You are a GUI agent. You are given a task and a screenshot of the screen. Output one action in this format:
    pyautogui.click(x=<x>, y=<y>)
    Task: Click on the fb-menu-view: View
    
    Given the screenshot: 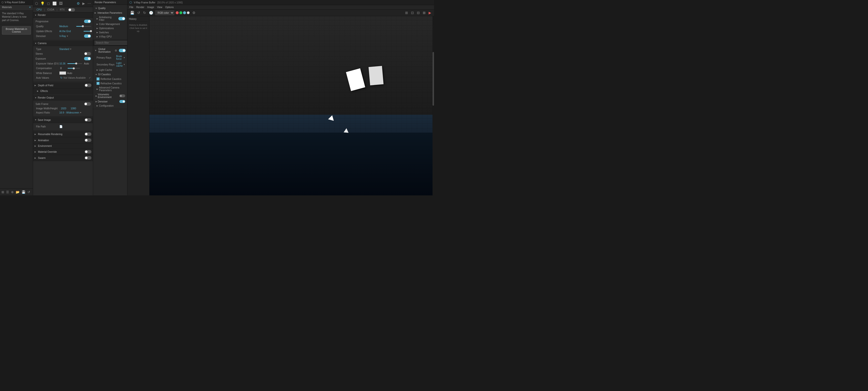 What is the action you would take?
    pyautogui.click(x=160, y=7)
    